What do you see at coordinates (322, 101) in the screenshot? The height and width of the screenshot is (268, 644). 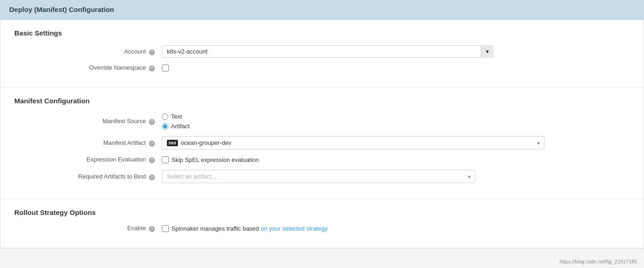 I see `manifest-config-title: Manifest Configuration` at bounding box center [322, 101].